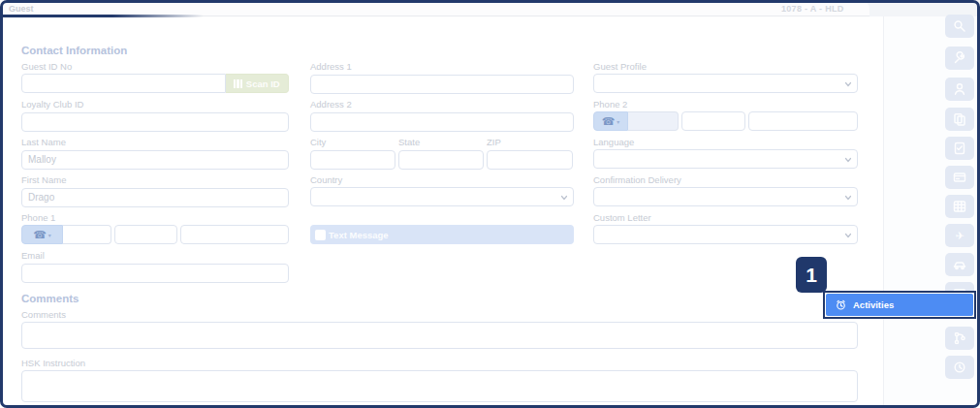  What do you see at coordinates (155, 256) in the screenshot?
I see `email-label: Email` at bounding box center [155, 256].